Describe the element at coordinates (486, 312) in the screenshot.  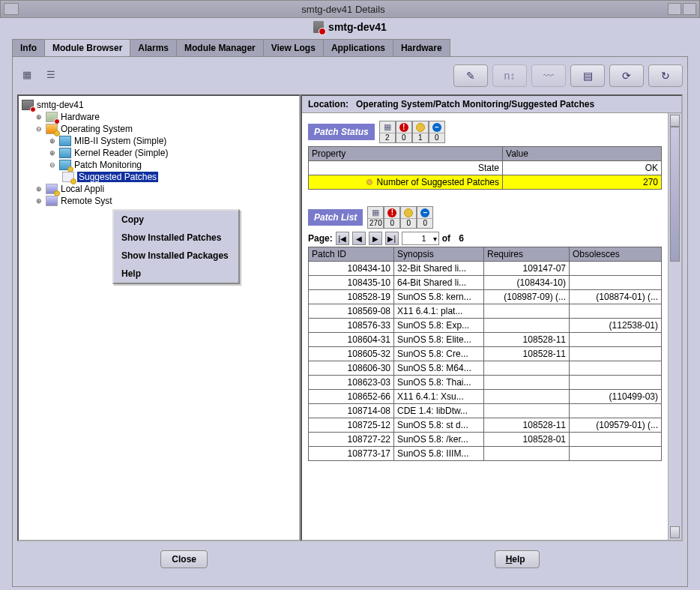
I see `table-row: 108569-08X11 6.4.1: plat...` at that location.